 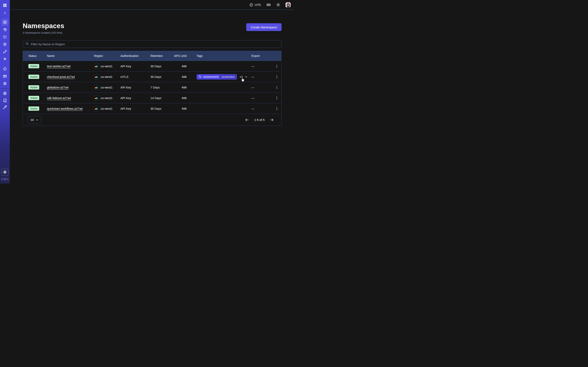 I want to click on chevron-down-icon, so click(x=37, y=120).